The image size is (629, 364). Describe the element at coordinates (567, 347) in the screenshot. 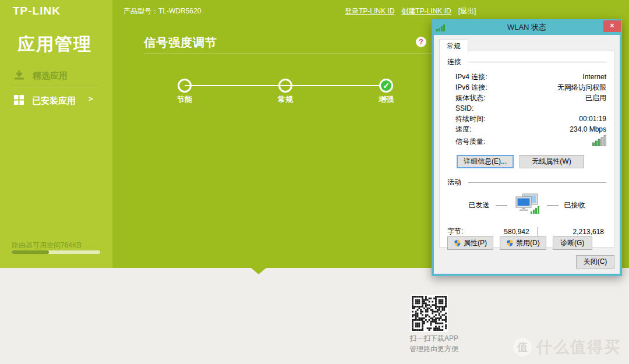

I see `smzdm-watermark: 值 什么值得买` at that location.